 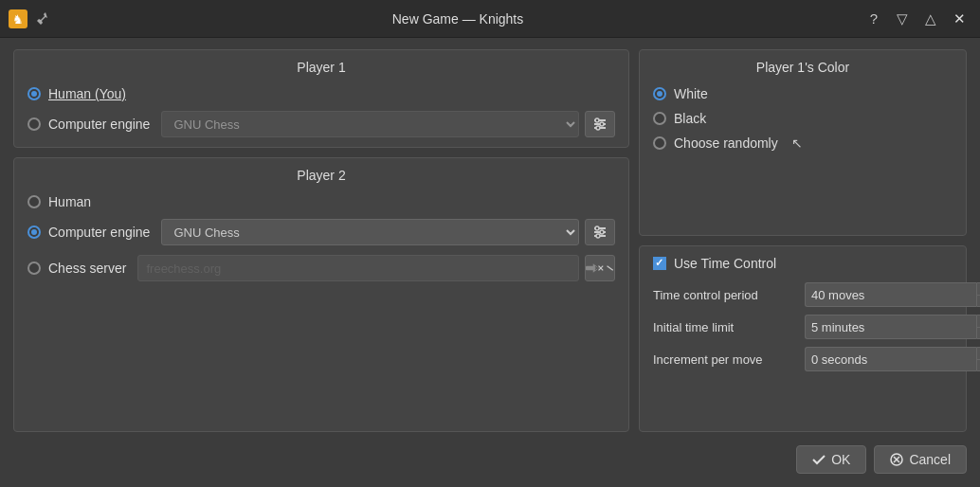 What do you see at coordinates (321, 67) in the screenshot?
I see `player1-title: Player 1` at bounding box center [321, 67].